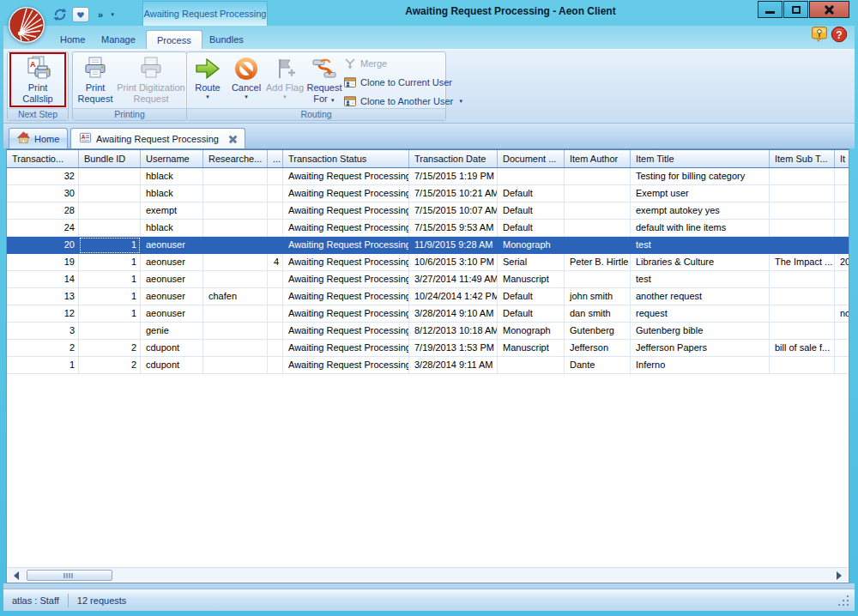 This screenshot has width=858, height=616. I want to click on grid-cell: aeonuser, so click(172, 263).